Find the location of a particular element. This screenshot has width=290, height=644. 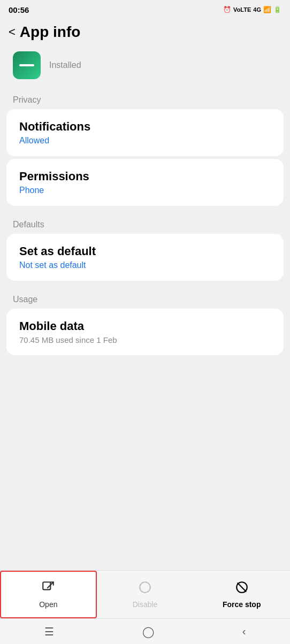

disable-label: Disable is located at coordinates (146, 604).